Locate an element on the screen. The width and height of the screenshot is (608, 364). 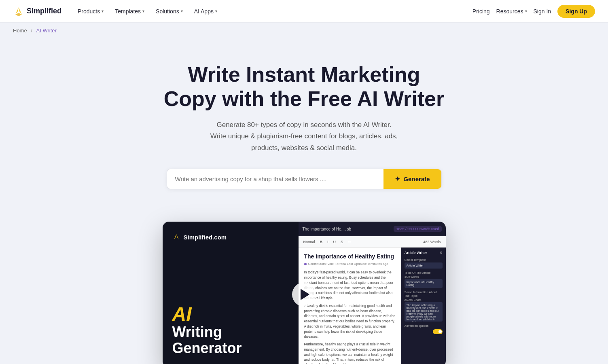
solutions-chevron-icon: ▾ is located at coordinates (182, 11).